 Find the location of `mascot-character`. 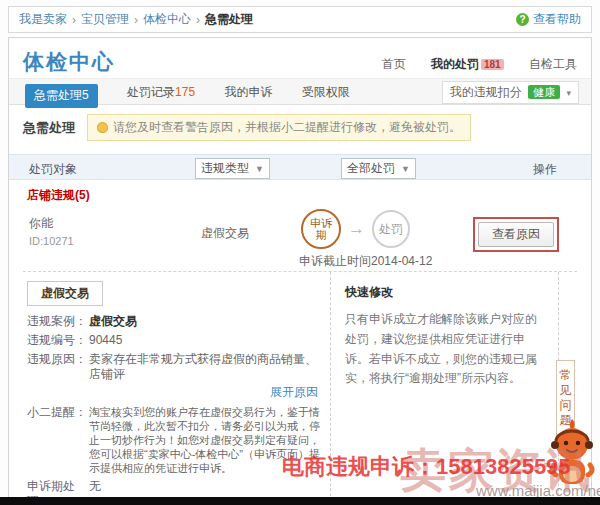

mascot-character is located at coordinates (572, 456).